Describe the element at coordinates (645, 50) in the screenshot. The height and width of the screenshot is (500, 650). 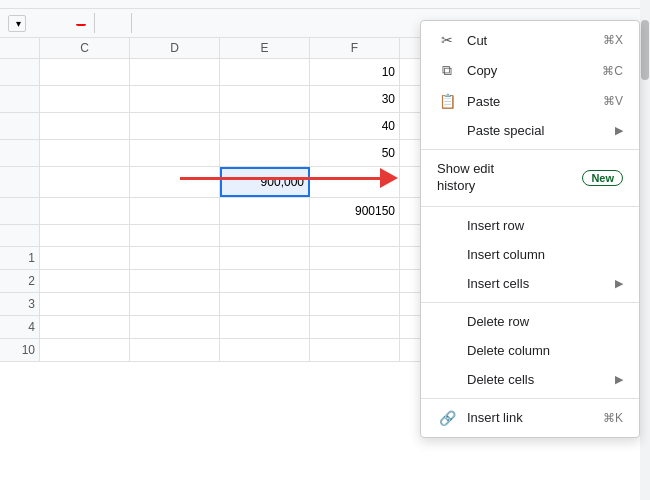
I see `scrollbar-thumb` at that location.